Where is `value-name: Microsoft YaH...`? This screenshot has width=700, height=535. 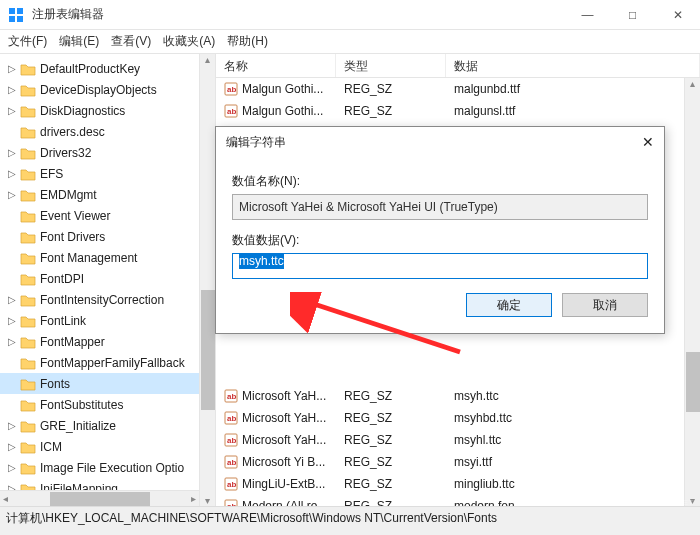 value-name: Microsoft YaH... is located at coordinates (284, 440).